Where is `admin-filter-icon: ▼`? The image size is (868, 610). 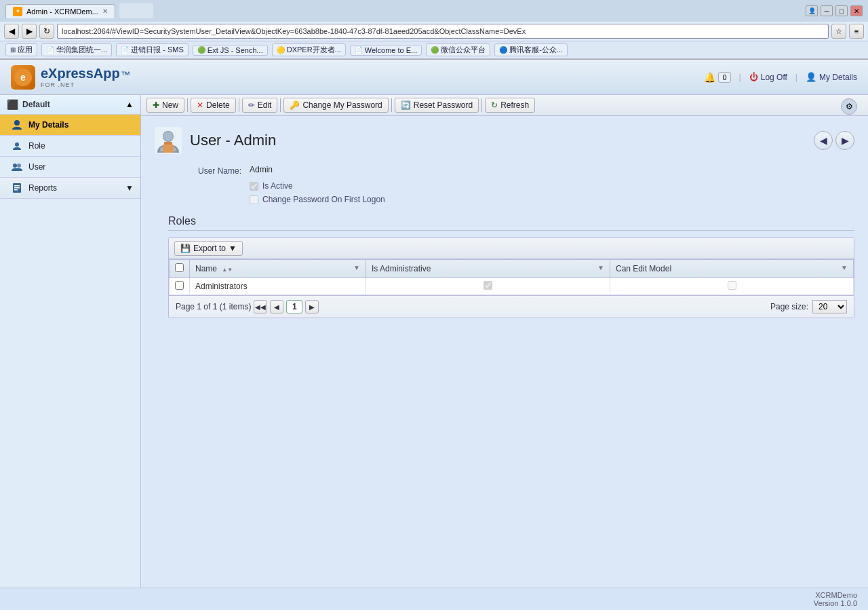
admin-filter-icon: ▼ is located at coordinates (601, 267).